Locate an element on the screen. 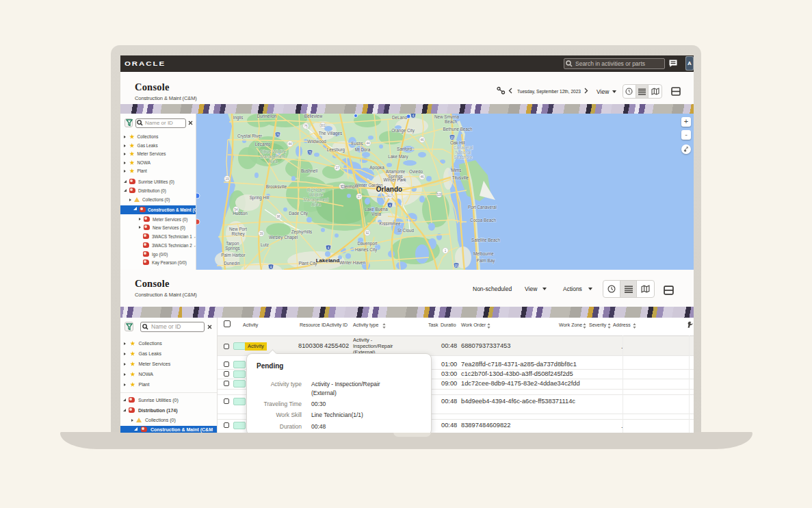 The width and height of the screenshot is (812, 508). svg-text: 98 is located at coordinates (278, 216).